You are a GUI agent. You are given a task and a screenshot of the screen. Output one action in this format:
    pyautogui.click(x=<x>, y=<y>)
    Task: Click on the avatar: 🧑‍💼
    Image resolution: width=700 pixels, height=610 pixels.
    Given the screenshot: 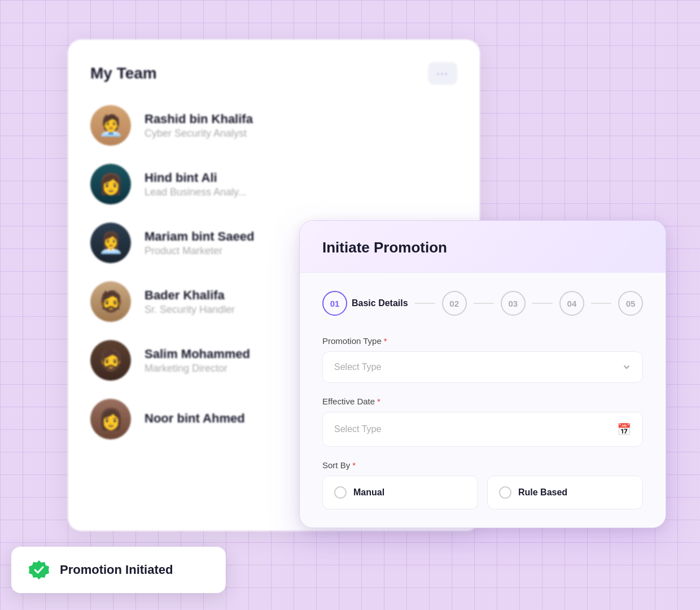 What is the action you would take?
    pyautogui.click(x=111, y=125)
    